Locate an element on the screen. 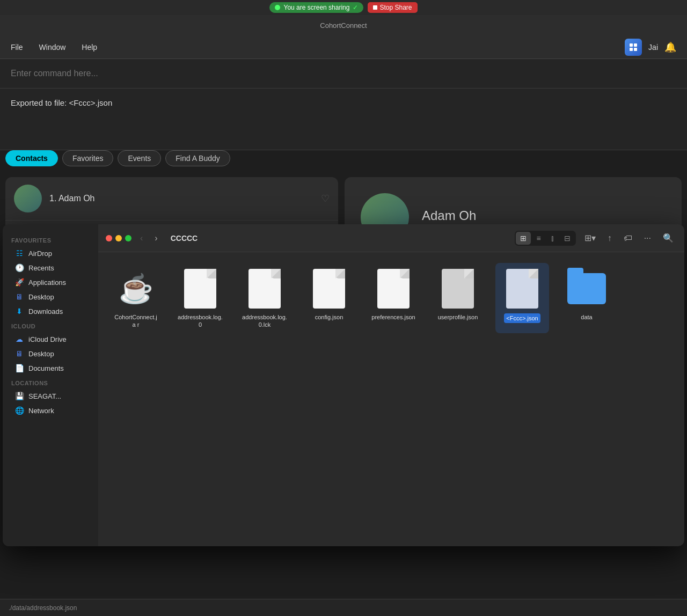 This screenshot has height=616, width=687. file-label-data: data is located at coordinates (586, 317).